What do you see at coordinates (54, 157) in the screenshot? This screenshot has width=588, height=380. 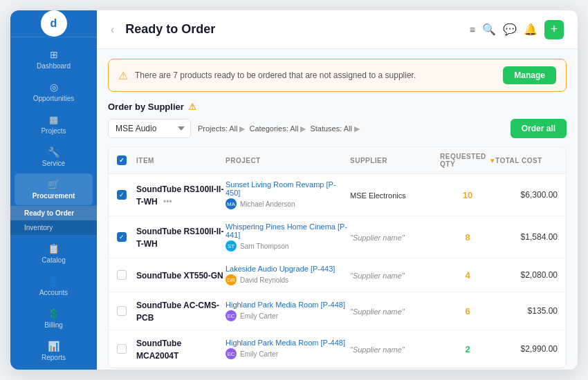 I see `sidebar-item-service: 🔧 Service` at bounding box center [54, 157].